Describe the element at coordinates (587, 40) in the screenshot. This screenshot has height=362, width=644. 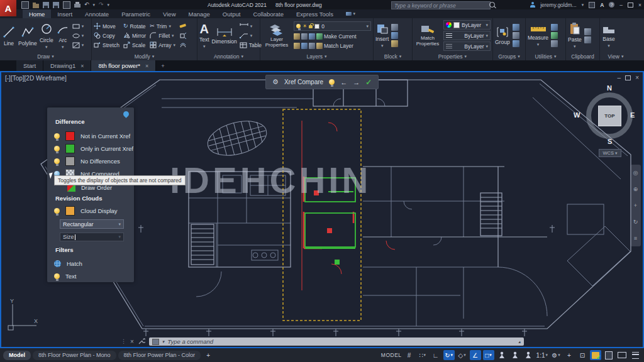
I see `clipboard-tool-icon` at that location.